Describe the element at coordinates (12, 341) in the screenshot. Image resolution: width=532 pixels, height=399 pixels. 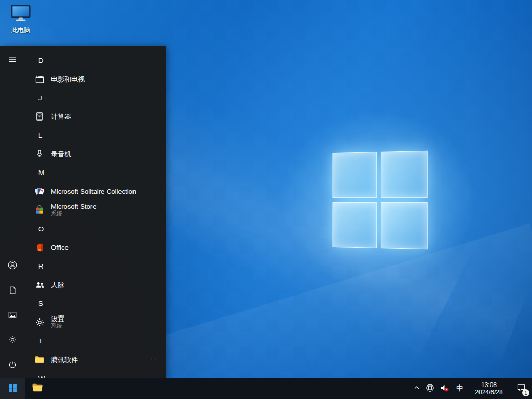
I see `settings-button` at that location.